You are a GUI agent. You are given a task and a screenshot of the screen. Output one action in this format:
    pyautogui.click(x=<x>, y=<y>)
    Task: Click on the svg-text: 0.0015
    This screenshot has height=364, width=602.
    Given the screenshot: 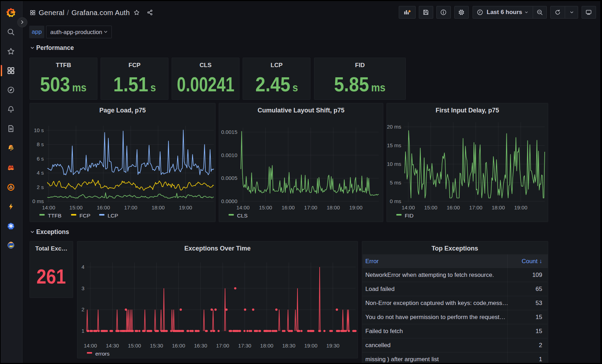 What is the action you would take?
    pyautogui.click(x=229, y=132)
    